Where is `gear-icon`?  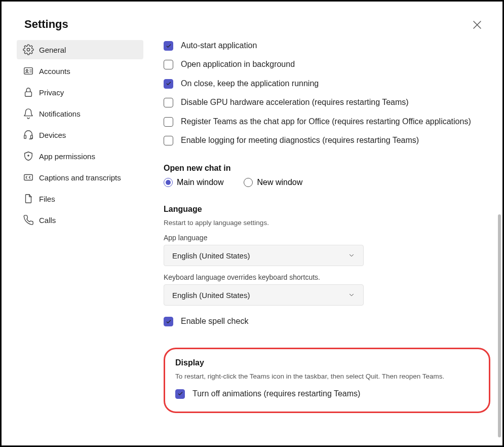
gear-icon is located at coordinates (28, 50).